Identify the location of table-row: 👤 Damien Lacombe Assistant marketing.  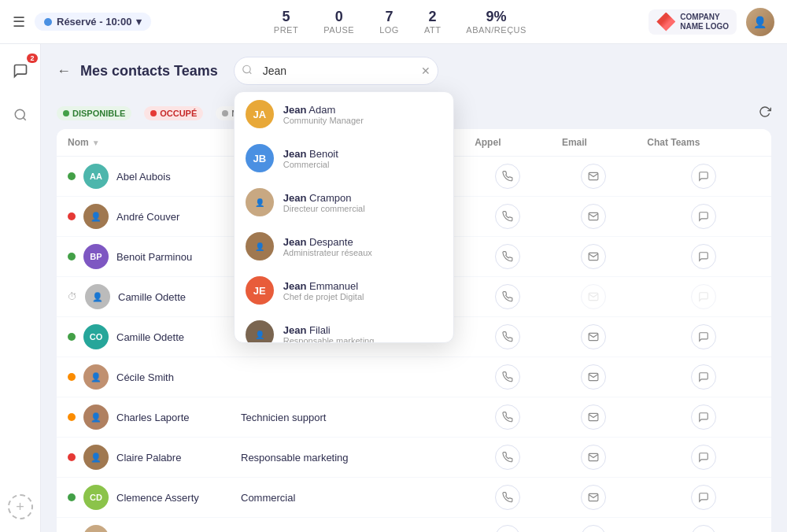
(414, 526).